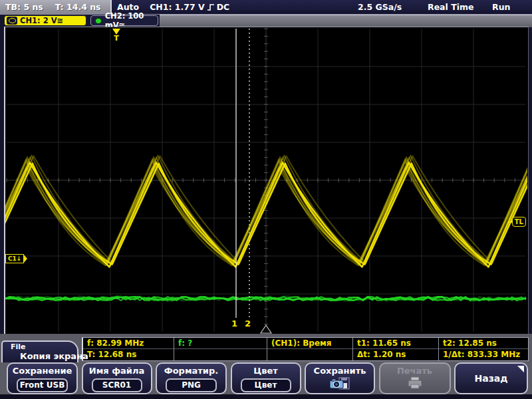  What do you see at coordinates (305, 349) in the screenshot?
I see `measurement-bar: f: 82.99 MHz T: 12.68 ns f: ? (CH1): Вре…` at bounding box center [305, 349].